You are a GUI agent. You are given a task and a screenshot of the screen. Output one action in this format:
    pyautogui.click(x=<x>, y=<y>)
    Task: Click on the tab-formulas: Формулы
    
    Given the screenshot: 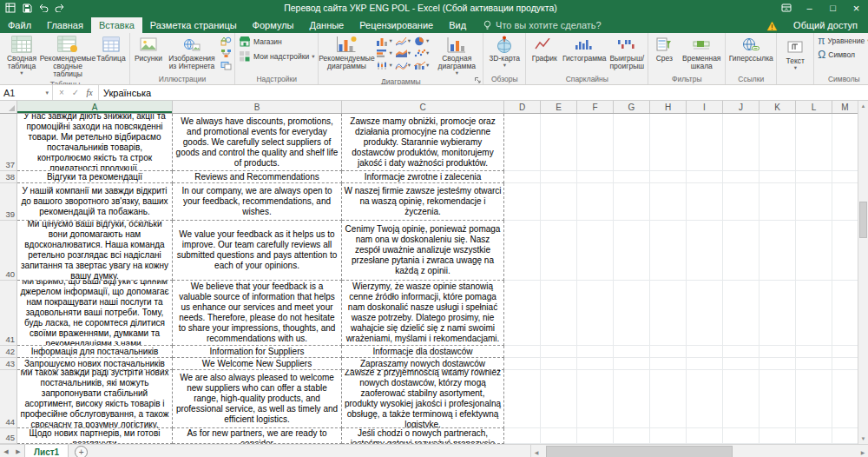 What is the action you would take?
    pyautogui.click(x=273, y=25)
    